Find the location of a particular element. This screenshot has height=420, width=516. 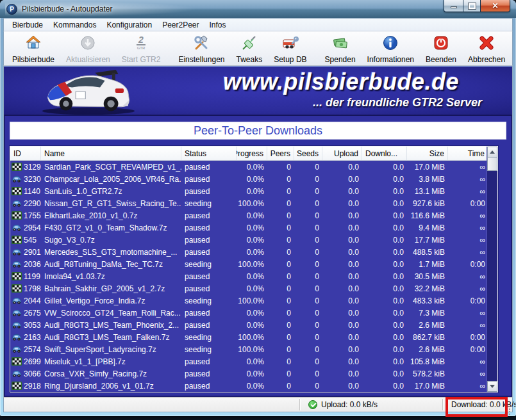

column-header-seeds: Seeds is located at coordinates (308, 154).